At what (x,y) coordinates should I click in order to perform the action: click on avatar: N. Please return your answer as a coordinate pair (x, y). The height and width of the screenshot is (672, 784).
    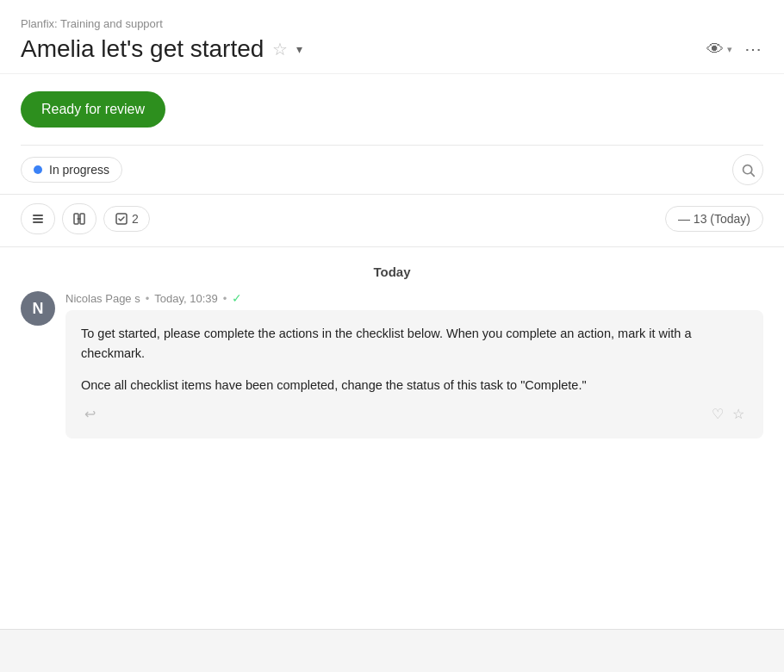
    Looking at the image, I should click on (38, 308).